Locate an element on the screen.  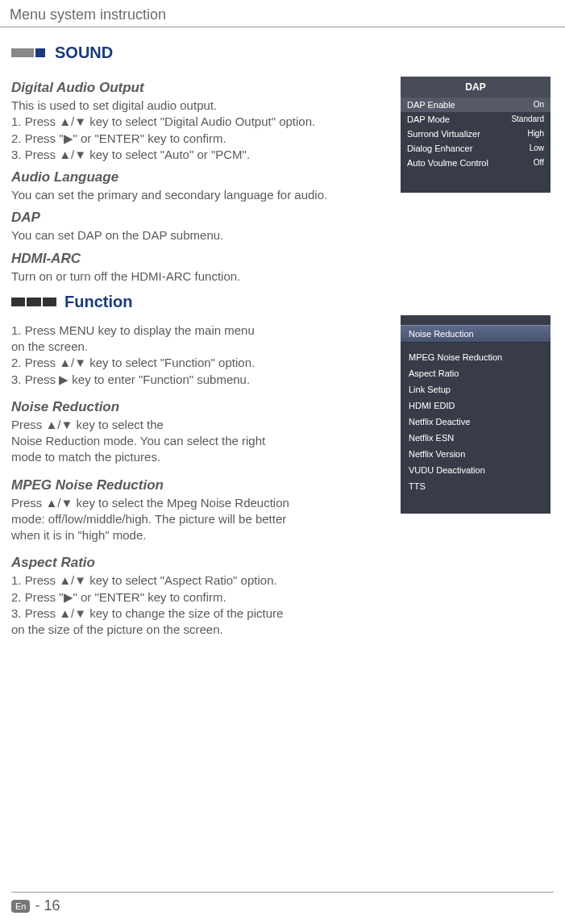
ar-line: on the size of the picture on the screen… is located at coordinates (200, 630).